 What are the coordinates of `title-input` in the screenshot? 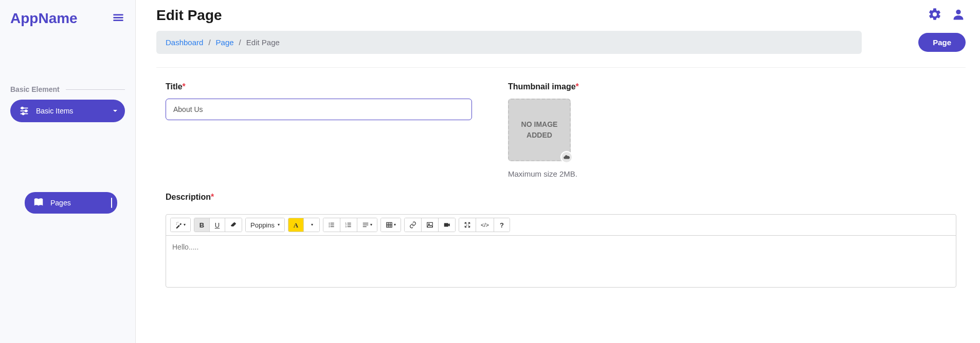 It's located at (319, 109).